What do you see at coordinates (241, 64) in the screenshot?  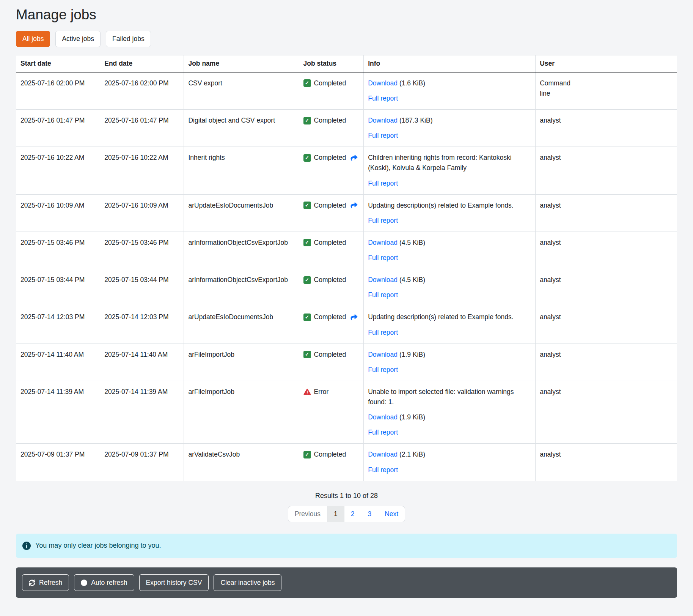 I see `column-header-job-name: Job name` at bounding box center [241, 64].